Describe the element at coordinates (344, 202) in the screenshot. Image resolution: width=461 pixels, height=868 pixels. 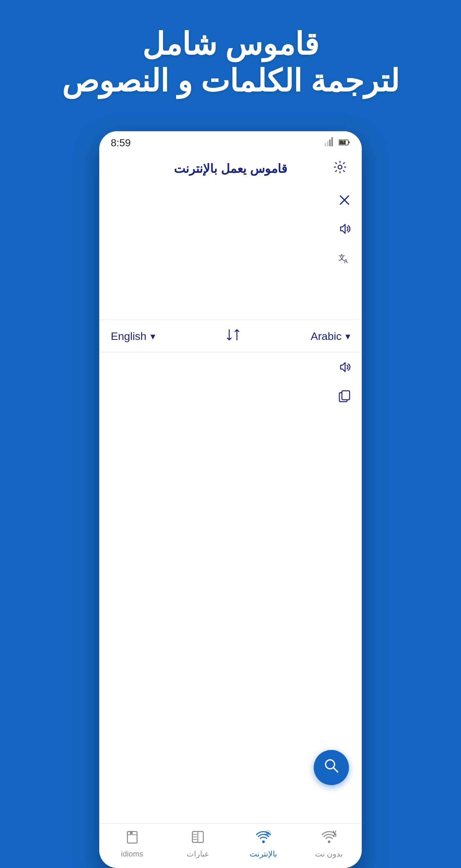
I see `clear-button` at that location.